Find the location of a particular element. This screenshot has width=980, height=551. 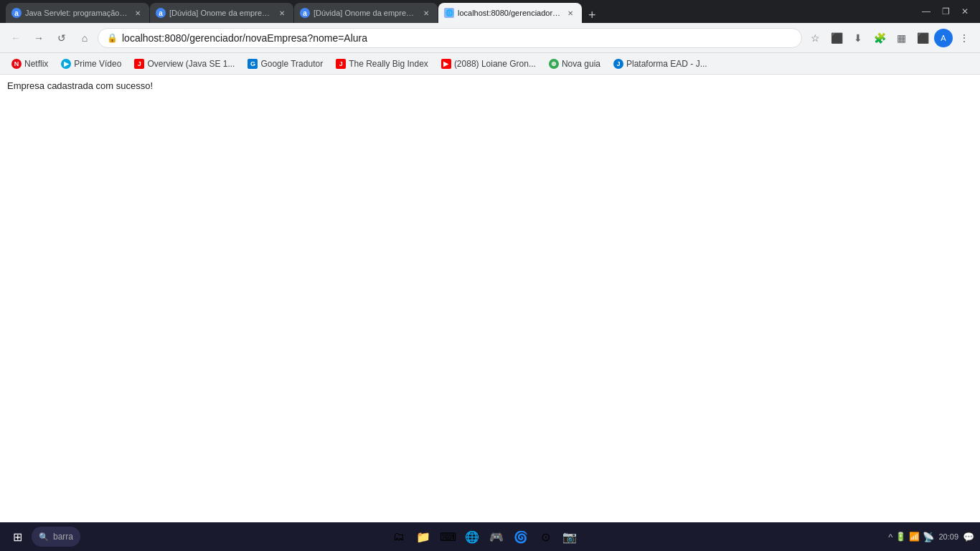

menu-button: ⋮ is located at coordinates (964, 38).